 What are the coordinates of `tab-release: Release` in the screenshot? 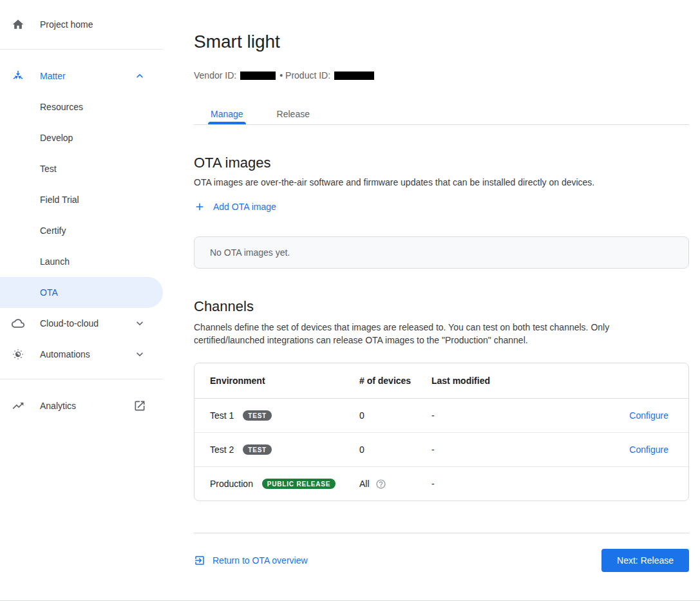 It's located at (294, 113).